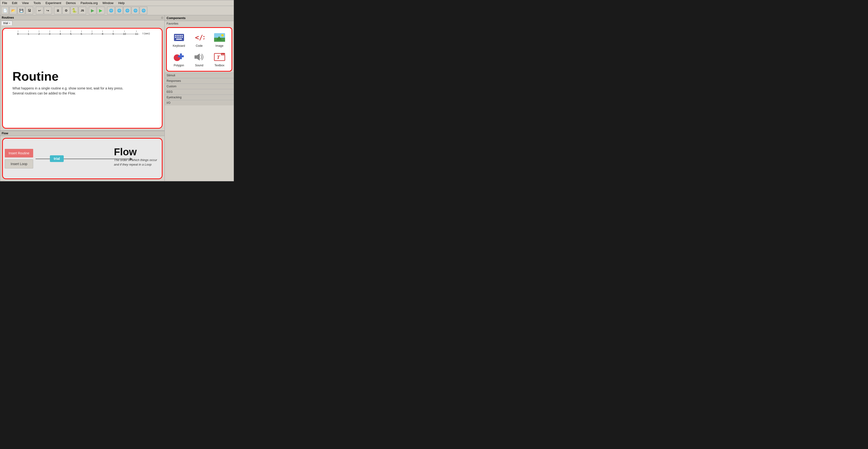 This screenshot has height=449, width=868. I want to click on textbox-icon: T Beta, so click(220, 57).